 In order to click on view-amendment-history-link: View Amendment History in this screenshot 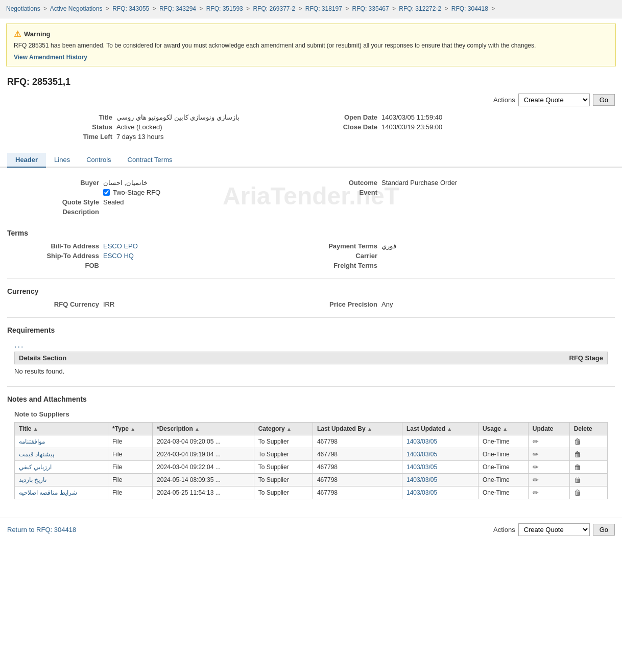, I will do `click(51, 57)`.